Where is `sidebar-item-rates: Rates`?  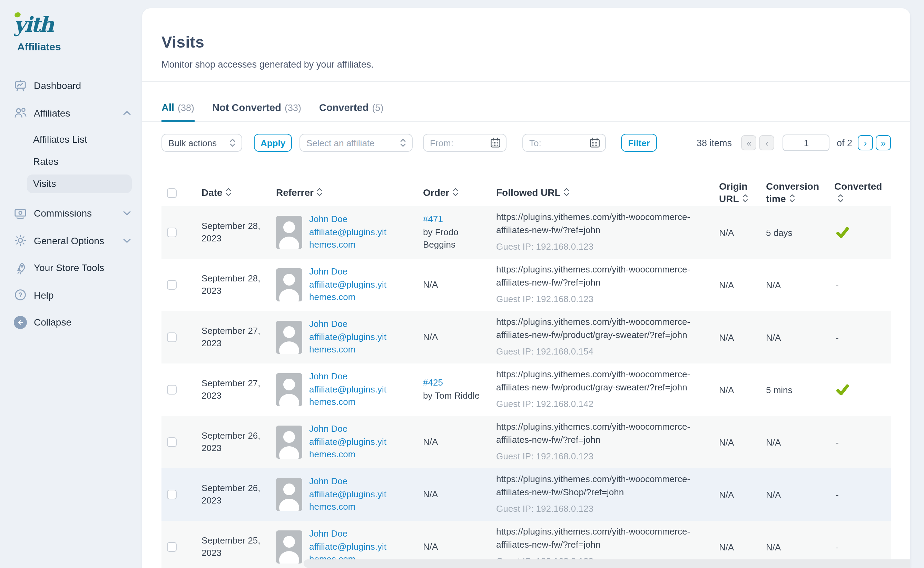
sidebar-item-rates: Rates is located at coordinates (80, 162).